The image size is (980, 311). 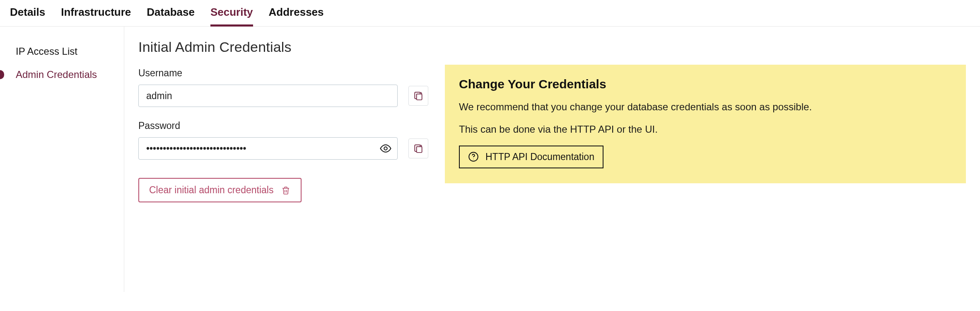 What do you see at coordinates (62, 51) in the screenshot?
I see `sidebar-item-ip-access-list: IP Access List` at bounding box center [62, 51].